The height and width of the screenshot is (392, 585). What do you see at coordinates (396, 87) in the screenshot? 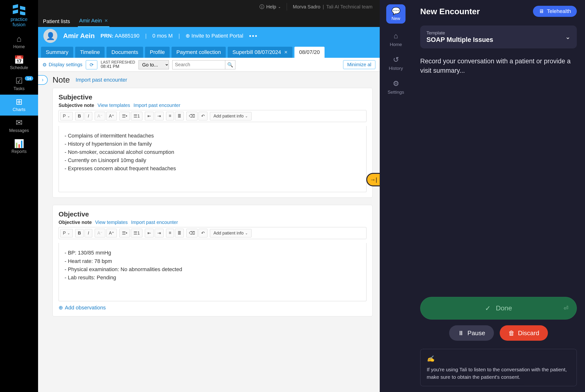
I see `tali-settings: ⚙Settings` at bounding box center [396, 87].